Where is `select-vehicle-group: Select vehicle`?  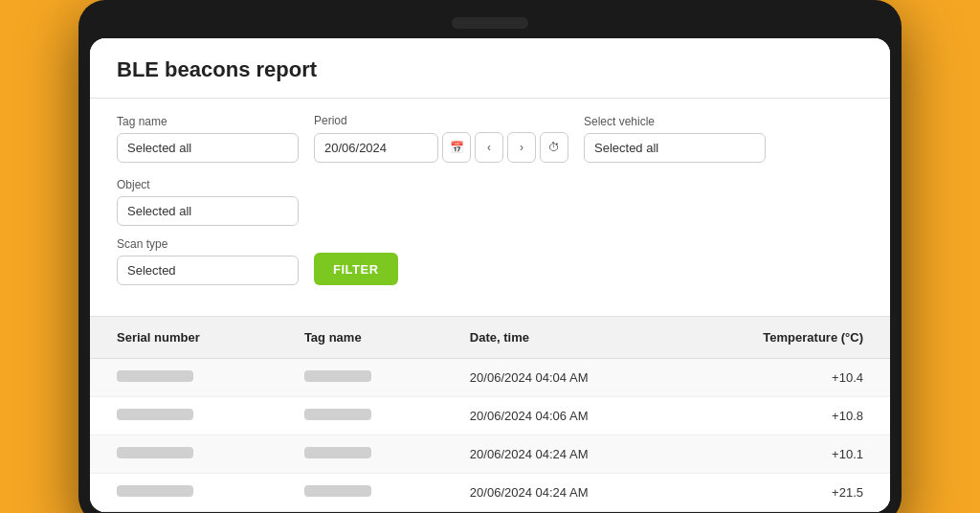 select-vehicle-group: Select vehicle is located at coordinates (675, 139).